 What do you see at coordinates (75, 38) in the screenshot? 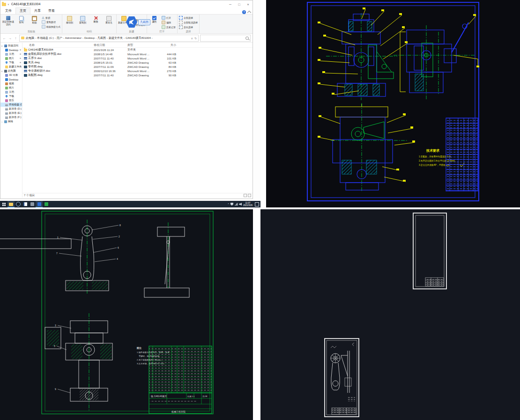
I see `crumb-administrator: Administrator` at bounding box center [75, 38].